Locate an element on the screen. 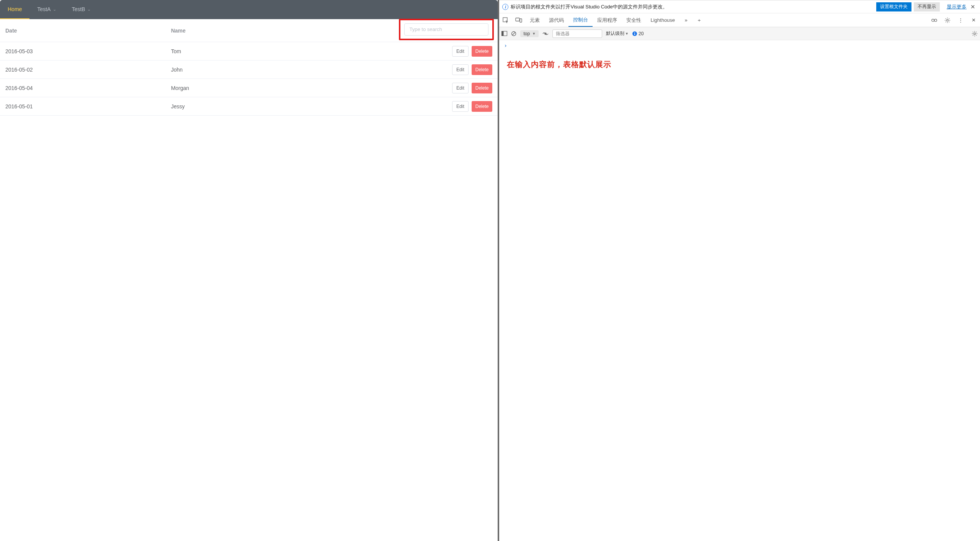 The height and width of the screenshot is (541, 980). clear-console-icon is located at coordinates (514, 34).